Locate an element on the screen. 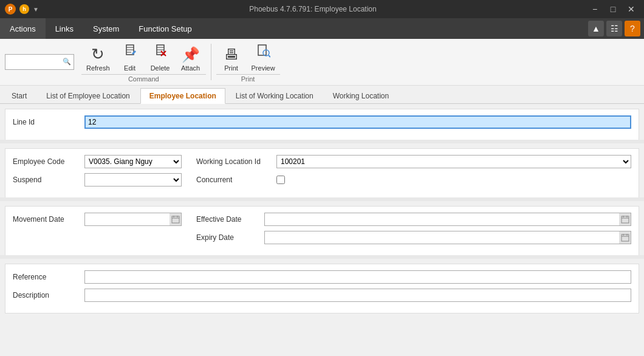  suspend-row: Suspend Concurrent is located at coordinates (322, 180).